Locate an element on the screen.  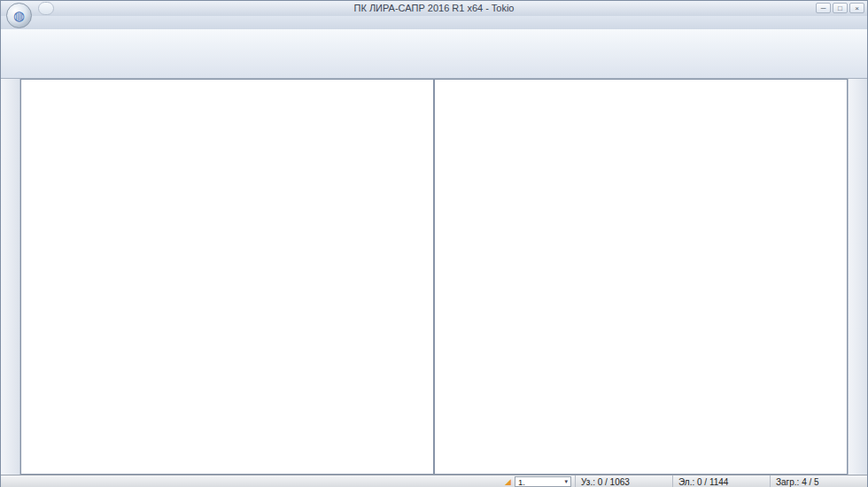
minimize-button: ─ is located at coordinates (824, 8).